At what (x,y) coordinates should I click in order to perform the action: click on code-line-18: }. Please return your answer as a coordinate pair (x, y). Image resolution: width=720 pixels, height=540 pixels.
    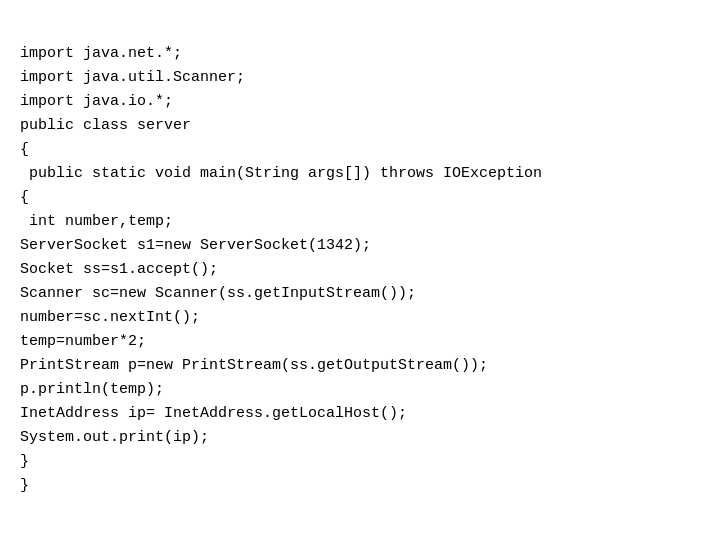
    Looking at the image, I should click on (360, 462).